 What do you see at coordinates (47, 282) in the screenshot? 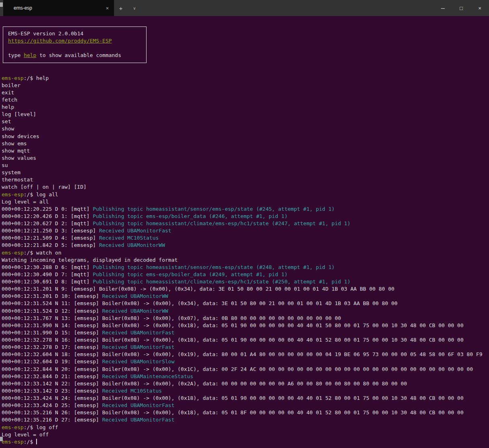
I see `terminal-text: 000+00:12:30.691 D 8: [mqtt]` at bounding box center [47, 282].